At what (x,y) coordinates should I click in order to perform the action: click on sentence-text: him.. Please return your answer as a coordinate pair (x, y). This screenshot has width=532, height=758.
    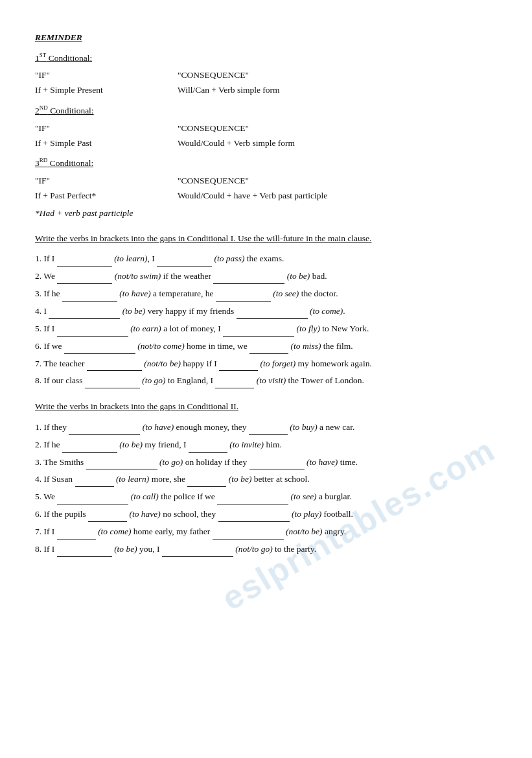
    Looking at the image, I should click on (273, 445).